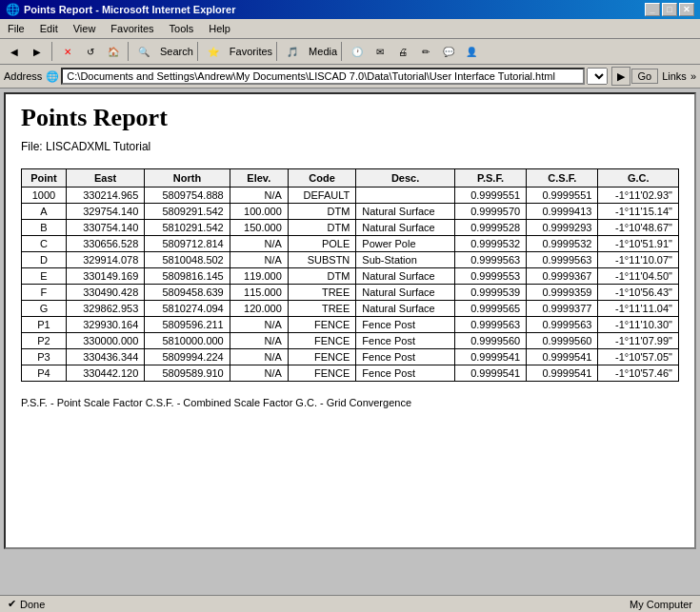 The width and height of the screenshot is (700, 612). What do you see at coordinates (44, 261) in the screenshot?
I see `table-cell-4-0: D` at bounding box center [44, 261].